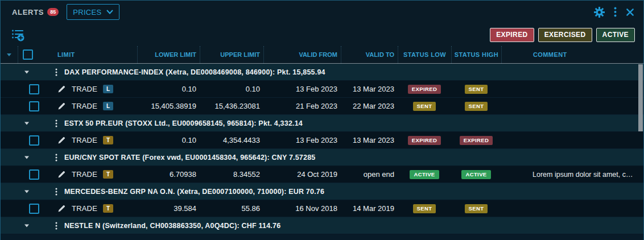 The image size is (644, 240). What do you see at coordinates (322, 89) in the screenshot?
I see `table-row: TRADE L 0.10 0.10 13 Feb 2023 13 Mar 202…` at bounding box center [322, 89].